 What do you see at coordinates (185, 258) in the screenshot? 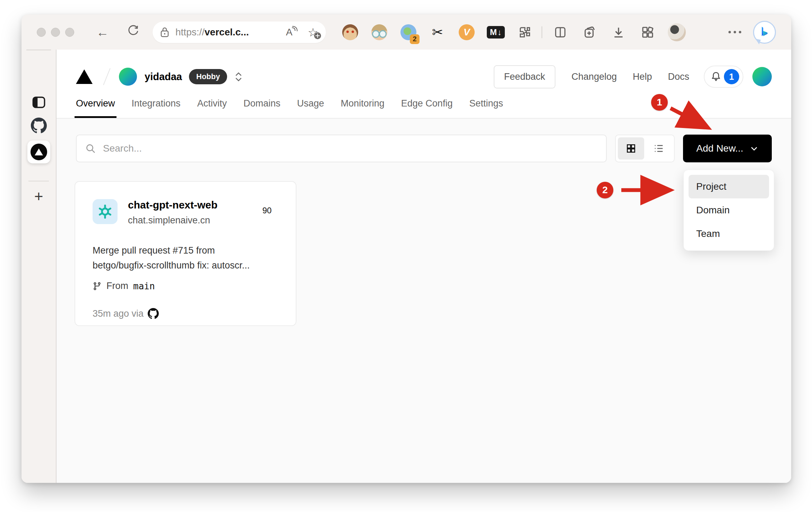
I see `commit-message: Merge pull request #715 from betgo/bugfi…` at bounding box center [185, 258].